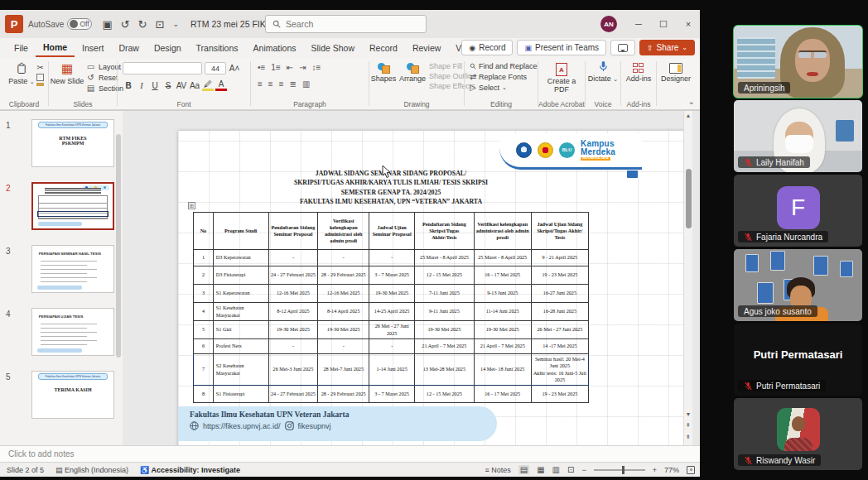 This screenshot has height=480, width=868. Describe the element at coordinates (560, 276) in the screenshot. I see `table-cell: 19 - 23 Mei 2025` at that location.